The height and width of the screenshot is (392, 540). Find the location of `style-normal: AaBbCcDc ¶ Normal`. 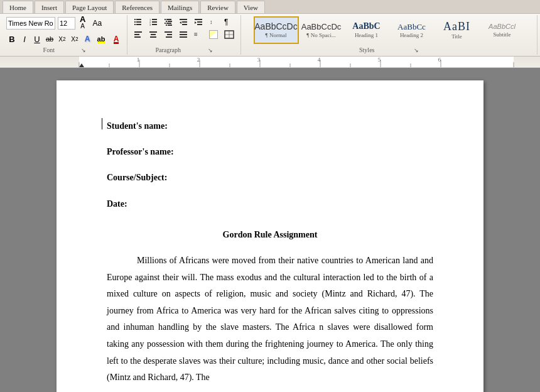

style-normal: AaBbCcDc ¶ Normal is located at coordinates (276, 30).